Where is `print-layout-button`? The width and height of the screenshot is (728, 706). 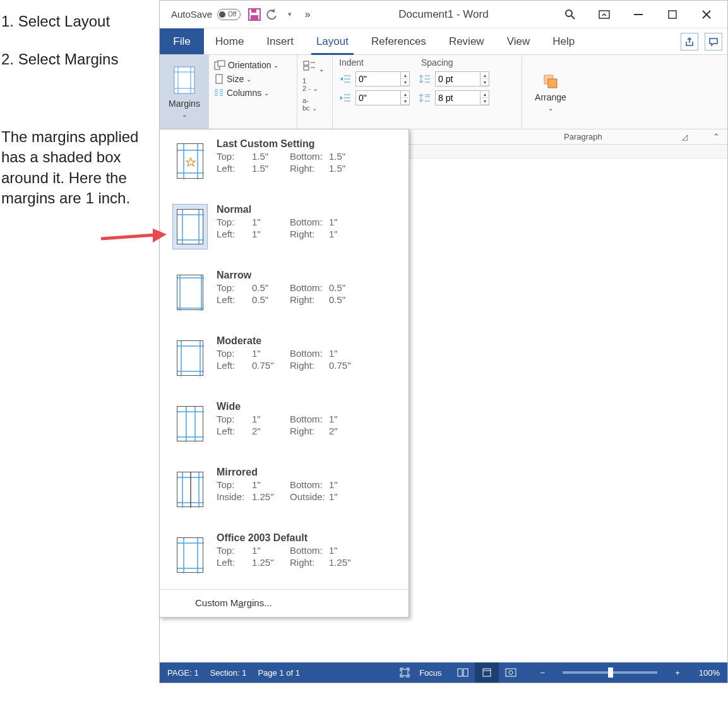 print-layout-button is located at coordinates (487, 673).